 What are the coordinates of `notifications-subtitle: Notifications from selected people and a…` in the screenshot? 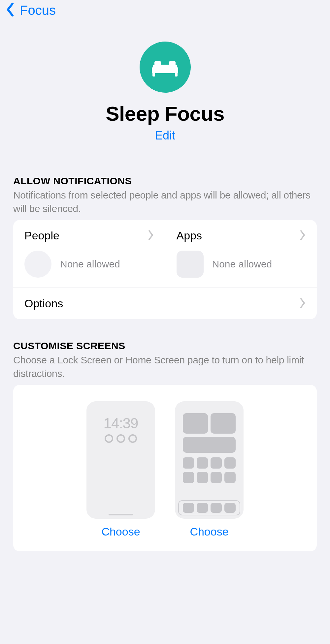 It's located at (165, 202).